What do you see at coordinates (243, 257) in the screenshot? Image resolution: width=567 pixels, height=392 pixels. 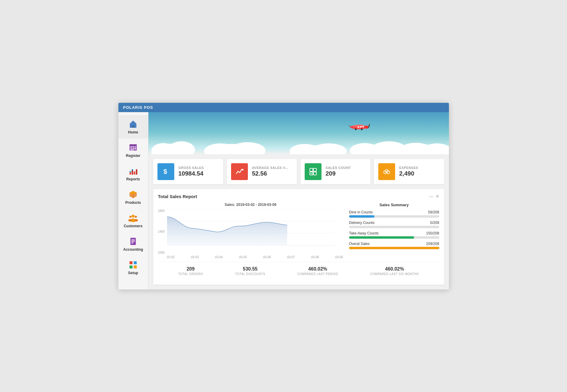 I see `x-label-0305: 03-05` at bounding box center [243, 257].